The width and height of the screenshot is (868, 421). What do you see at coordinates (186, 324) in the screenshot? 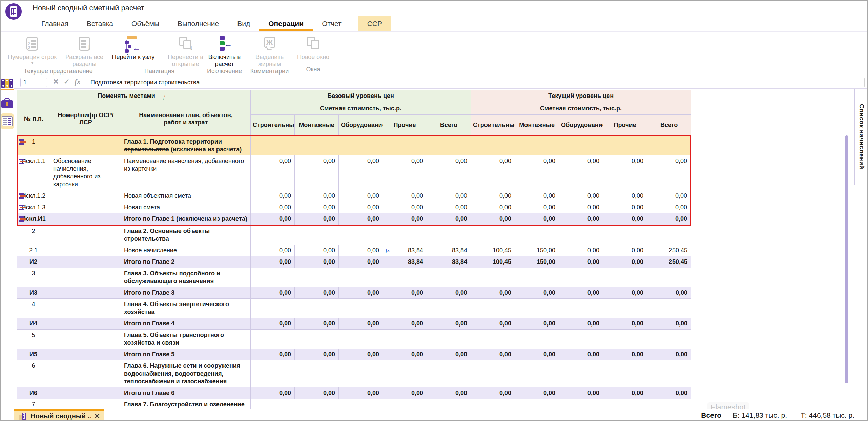
I see `cell-name: Итого по Главе 4` at bounding box center [186, 324].